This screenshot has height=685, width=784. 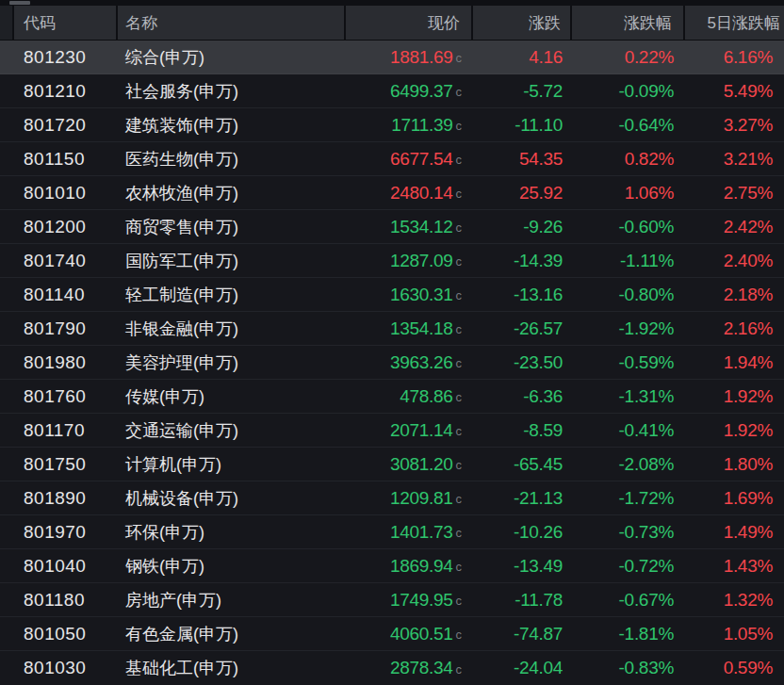 I want to click on stock-code: 801750, so click(x=55, y=465).